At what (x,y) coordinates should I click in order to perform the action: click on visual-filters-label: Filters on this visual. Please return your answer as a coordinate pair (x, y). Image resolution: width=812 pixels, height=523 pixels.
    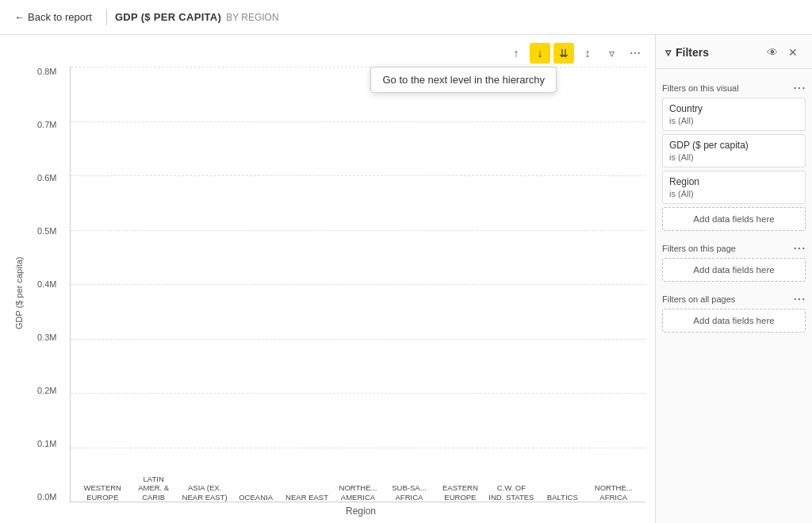
    Looking at the image, I should click on (701, 88).